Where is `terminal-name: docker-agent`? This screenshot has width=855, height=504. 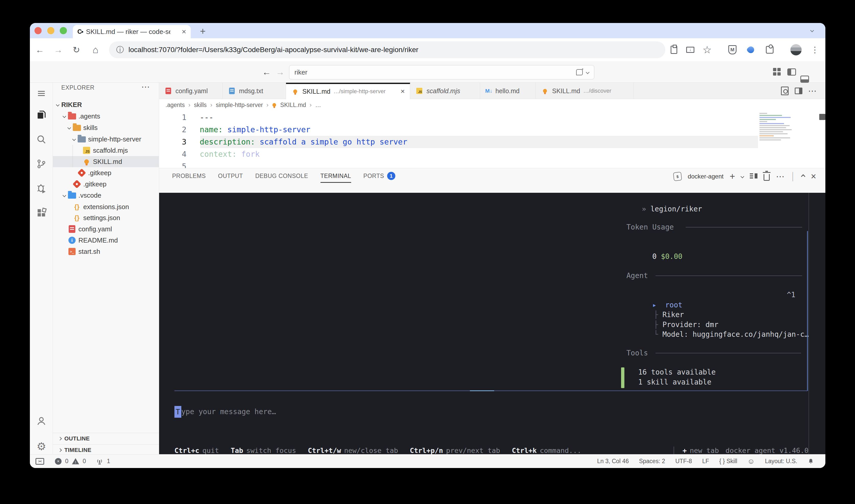
terminal-name: docker-agent is located at coordinates (706, 177).